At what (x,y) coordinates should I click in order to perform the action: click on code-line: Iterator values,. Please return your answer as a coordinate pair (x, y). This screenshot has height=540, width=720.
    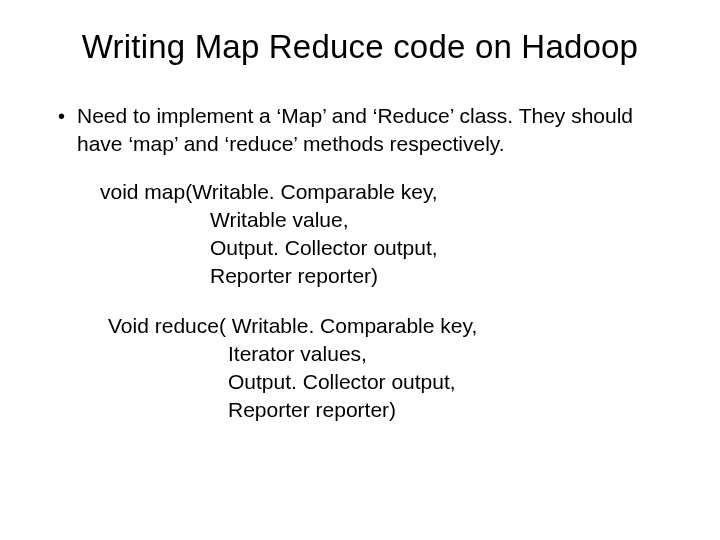
    Looking at the image, I should click on (454, 354).